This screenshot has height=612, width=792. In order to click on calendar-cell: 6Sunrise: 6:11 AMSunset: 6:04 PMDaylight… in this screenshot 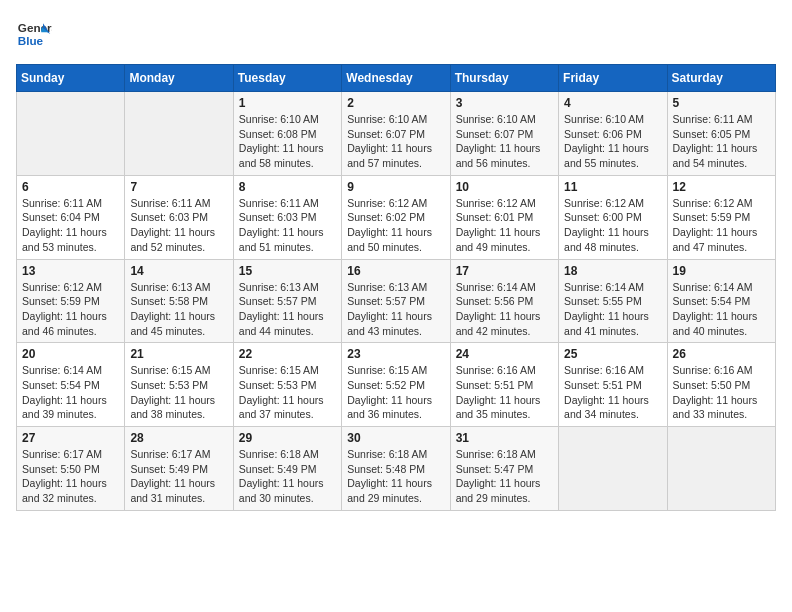, I will do `click(71, 217)`.